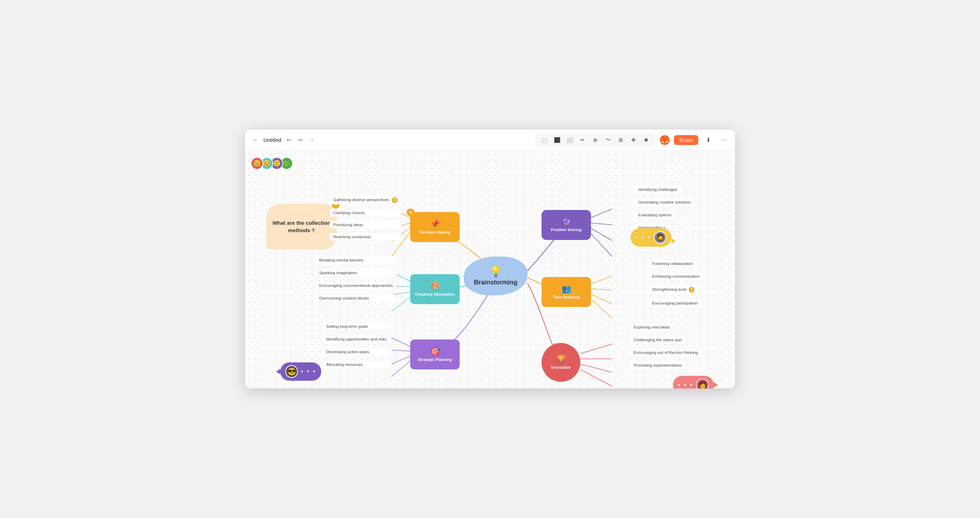  What do you see at coordinates (660, 237) in the screenshot?
I see `chat-avatar-right-top: 🧔` at bounding box center [660, 237].